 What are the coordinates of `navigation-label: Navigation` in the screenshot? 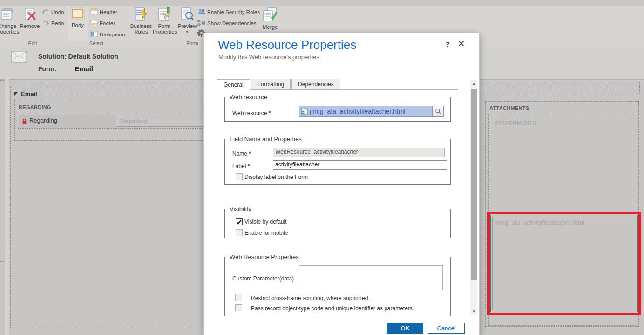 It's located at (112, 34).